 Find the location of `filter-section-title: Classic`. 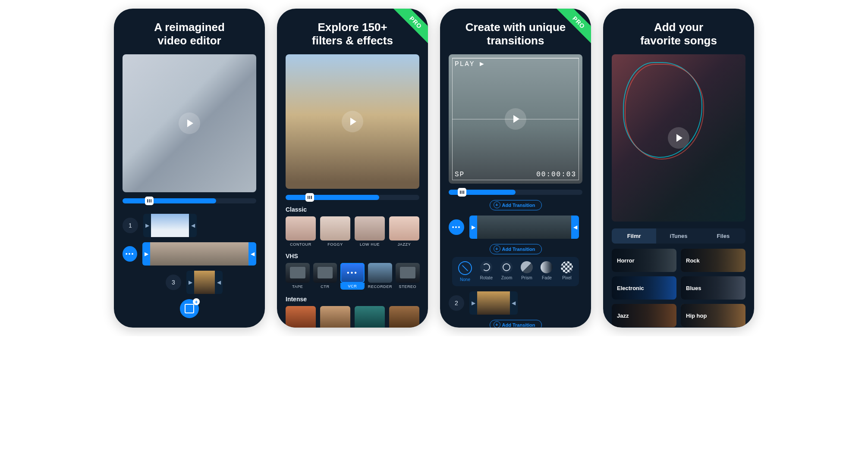

filter-section-title: Classic is located at coordinates (352, 209).